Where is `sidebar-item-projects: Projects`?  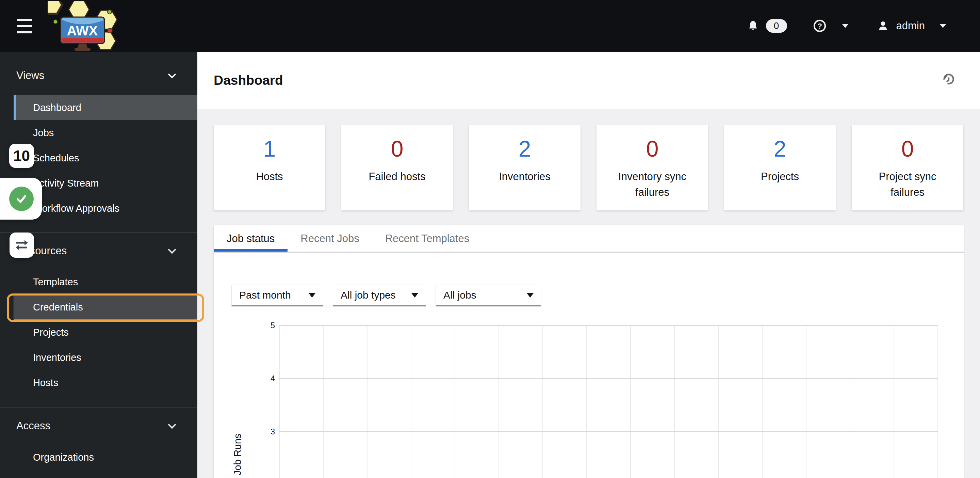
sidebar-item-projects: Projects is located at coordinates (106, 332).